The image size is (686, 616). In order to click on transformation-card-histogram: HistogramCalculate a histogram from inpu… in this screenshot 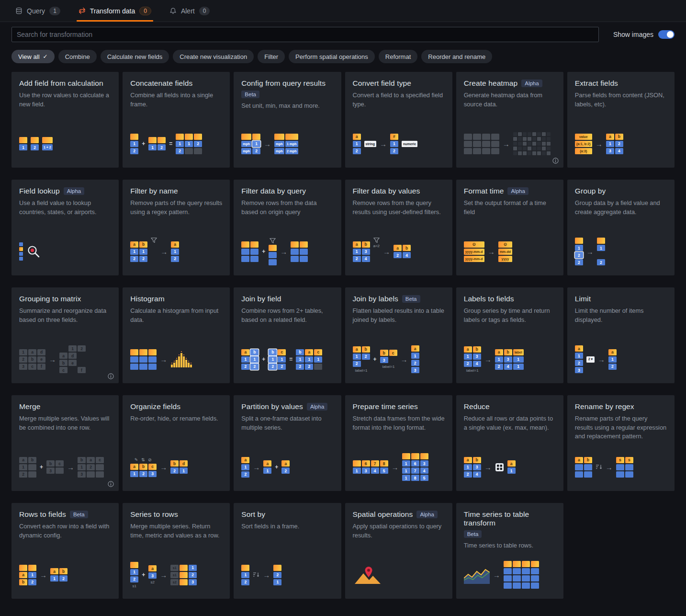, I will do `click(176, 335)`.